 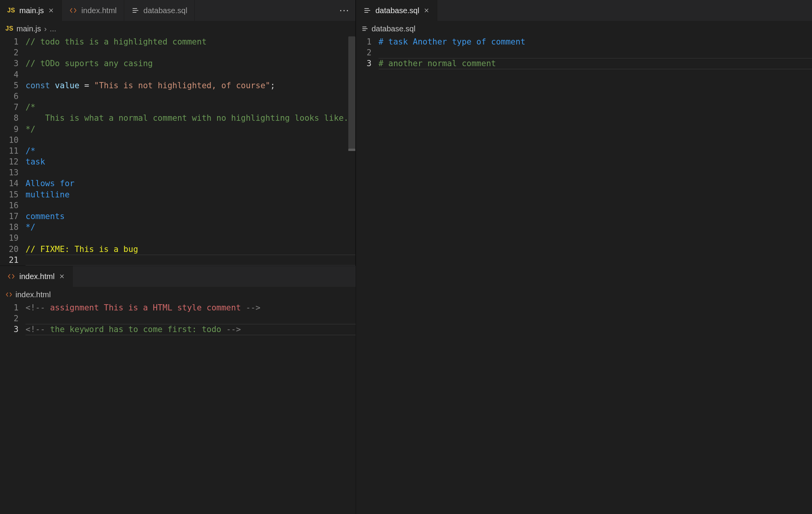 What do you see at coordinates (32, 11) in the screenshot?
I see `tab-label: main.js` at bounding box center [32, 11].